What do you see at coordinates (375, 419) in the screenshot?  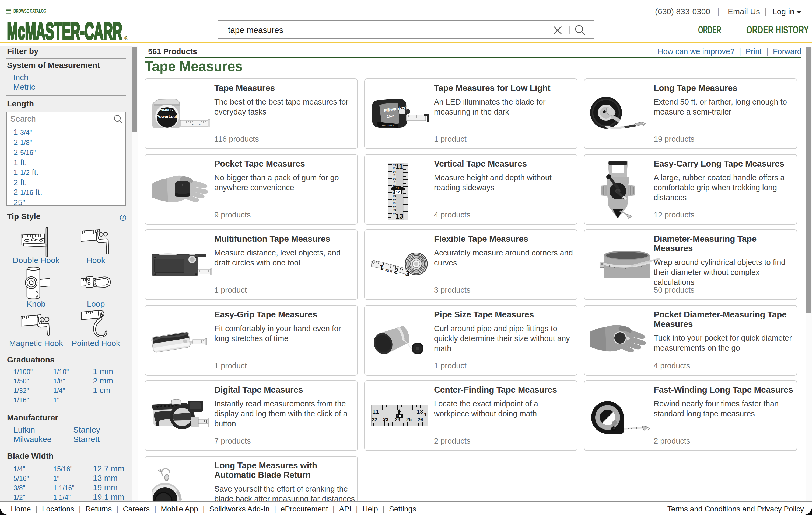 I see `svg-text: 22` at bounding box center [375, 419].